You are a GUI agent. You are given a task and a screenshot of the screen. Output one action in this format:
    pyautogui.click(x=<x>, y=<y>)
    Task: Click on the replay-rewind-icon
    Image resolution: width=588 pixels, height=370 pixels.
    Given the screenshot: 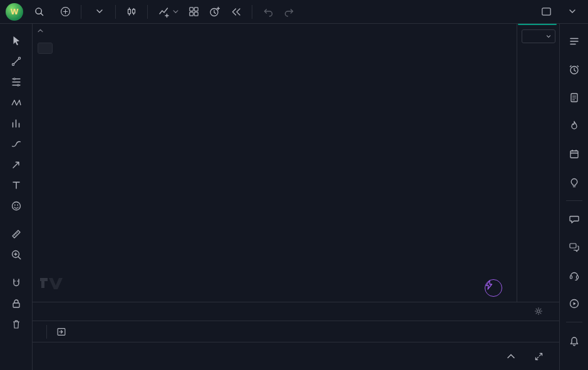 What is the action you would take?
    pyautogui.click(x=236, y=12)
    